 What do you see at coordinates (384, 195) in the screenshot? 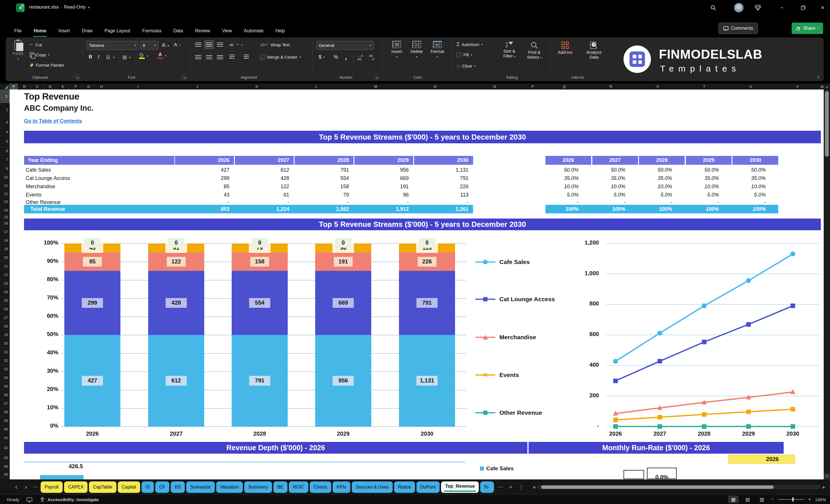
I see `value-cell: 96` at bounding box center [384, 195].